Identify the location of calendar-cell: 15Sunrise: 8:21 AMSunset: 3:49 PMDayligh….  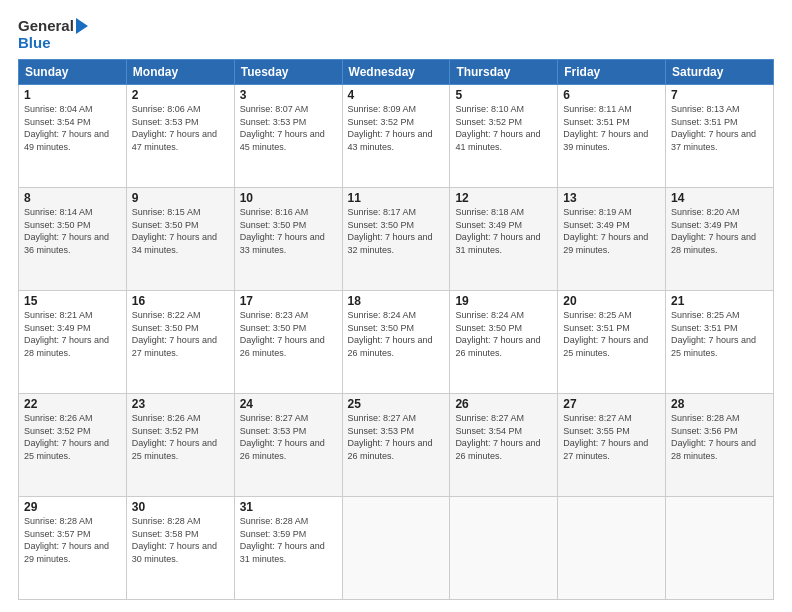
(73, 342).